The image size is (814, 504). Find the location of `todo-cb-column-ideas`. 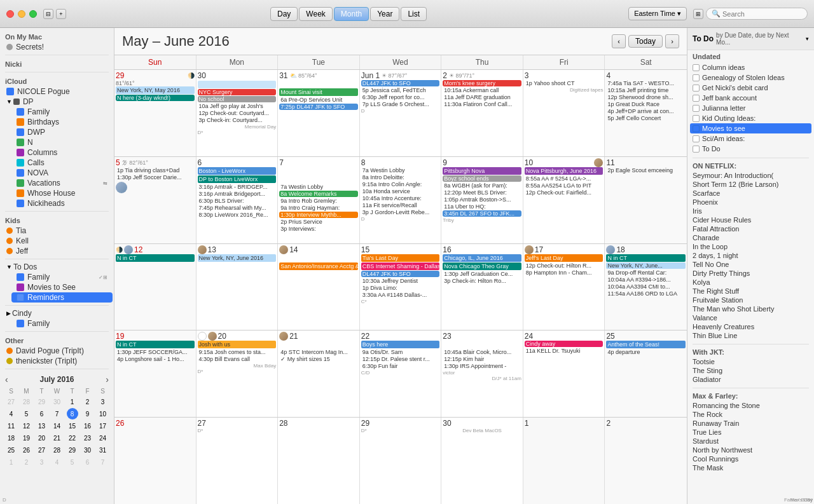

todo-cb-column-ideas is located at coordinates (696, 67).